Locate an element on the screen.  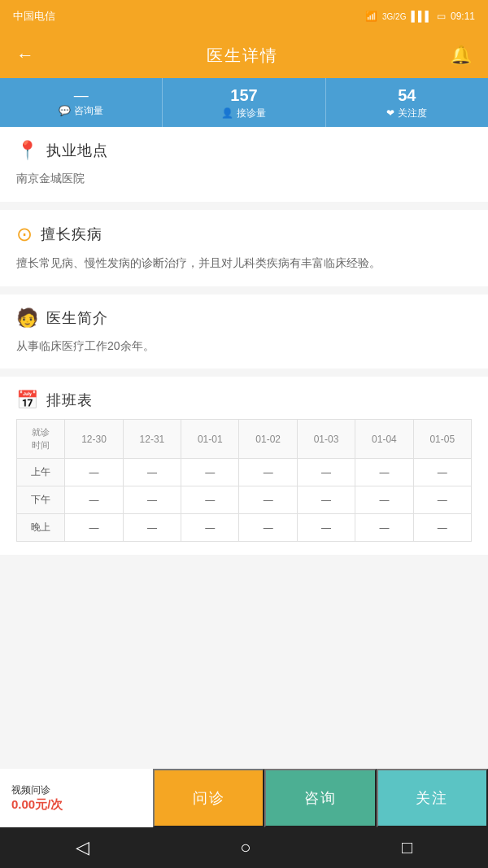
wifi-icon: 📶 is located at coordinates (371, 16).